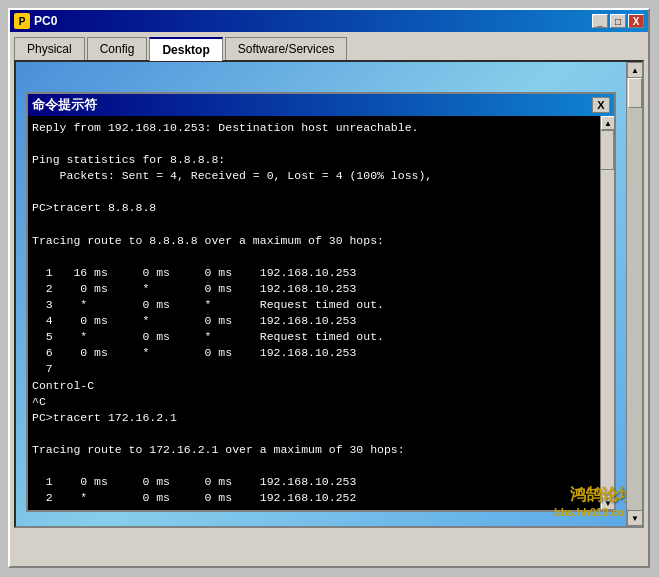 This screenshot has height=577, width=659. What do you see at coordinates (329, 46) in the screenshot?
I see `tab-bar: Physical Config Desktop Software/Service…` at bounding box center [329, 46].